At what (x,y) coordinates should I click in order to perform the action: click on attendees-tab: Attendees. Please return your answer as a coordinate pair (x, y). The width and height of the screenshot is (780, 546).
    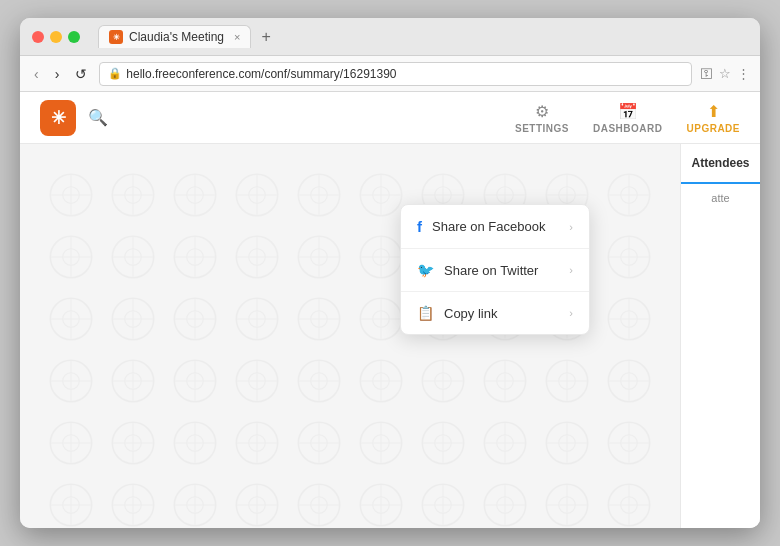
    Looking at the image, I should click on (720, 164).